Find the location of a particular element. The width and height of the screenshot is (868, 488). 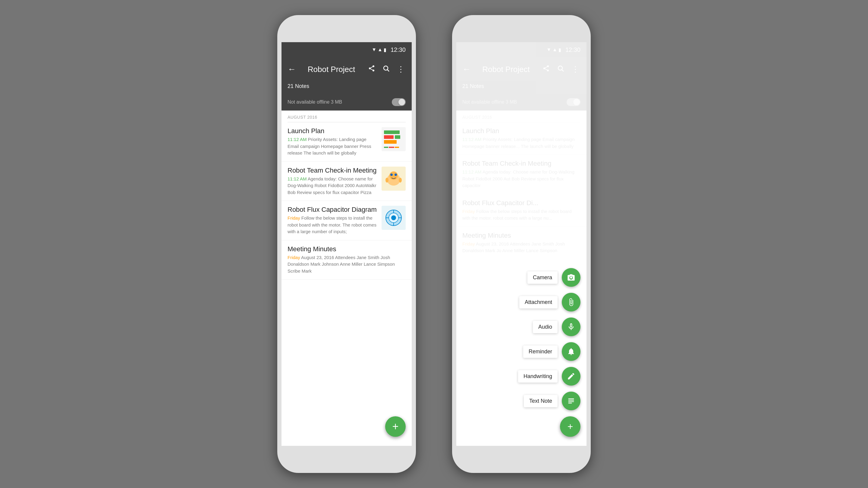

note-meta-meeting: Friday August 23, 2016 Attendees Jane Sm… is located at coordinates (346, 265).